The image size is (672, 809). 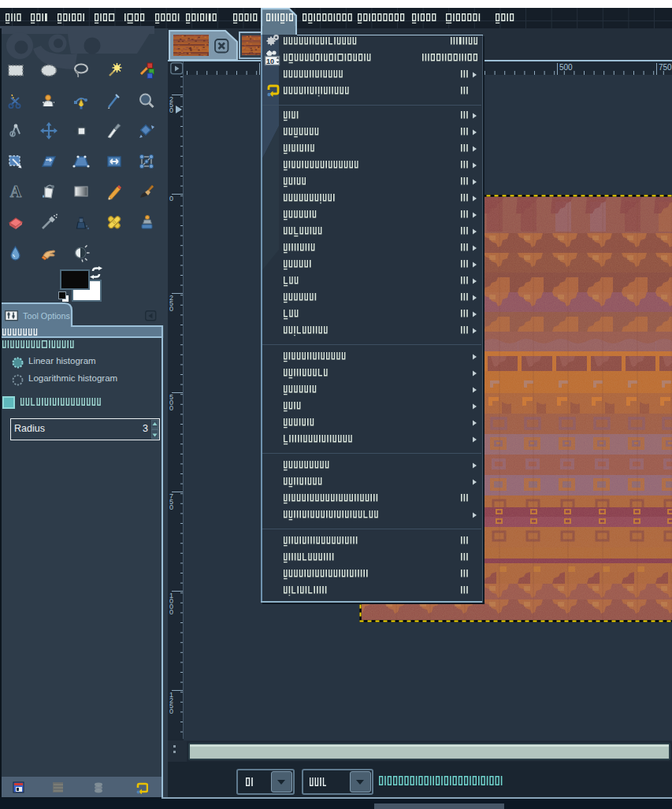 What do you see at coordinates (270, 61) in the screenshot?
I see `svg-text: 10` at bounding box center [270, 61].